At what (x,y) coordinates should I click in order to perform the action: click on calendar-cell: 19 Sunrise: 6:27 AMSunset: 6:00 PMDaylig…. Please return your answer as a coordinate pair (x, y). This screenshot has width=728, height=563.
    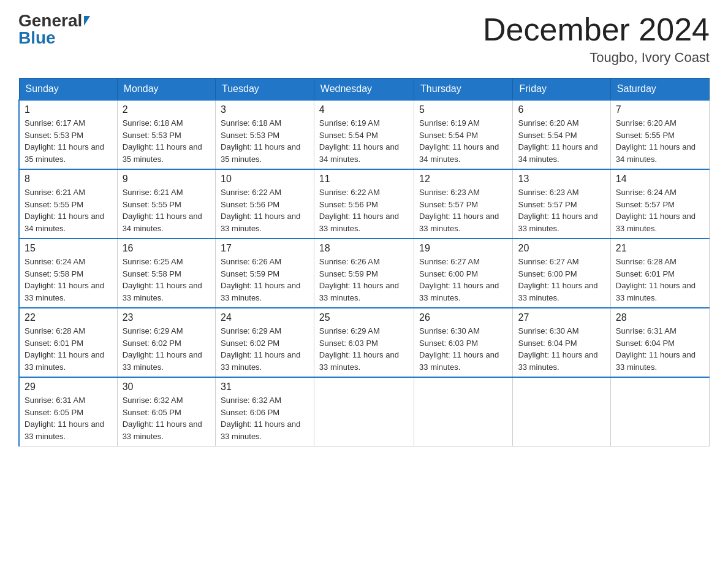
    Looking at the image, I should click on (463, 274).